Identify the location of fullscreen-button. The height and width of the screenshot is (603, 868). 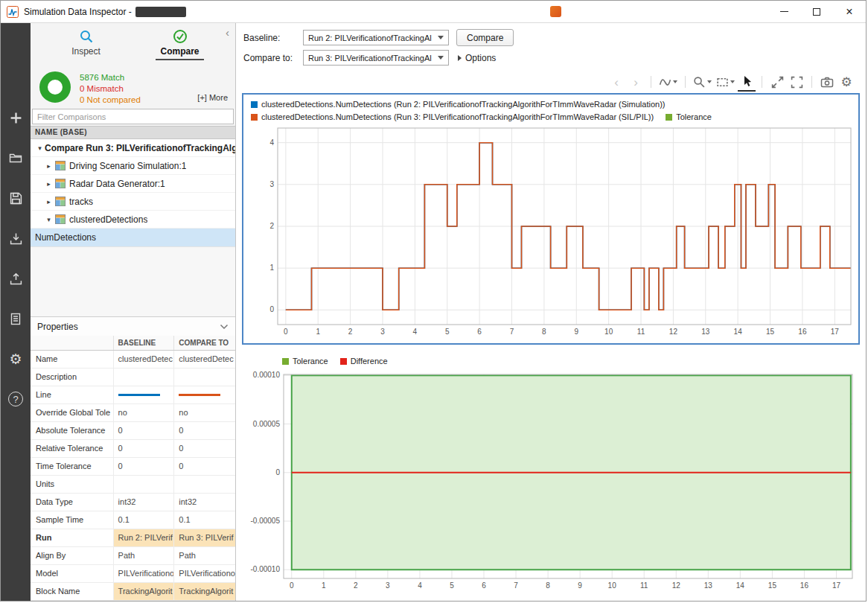
(797, 82).